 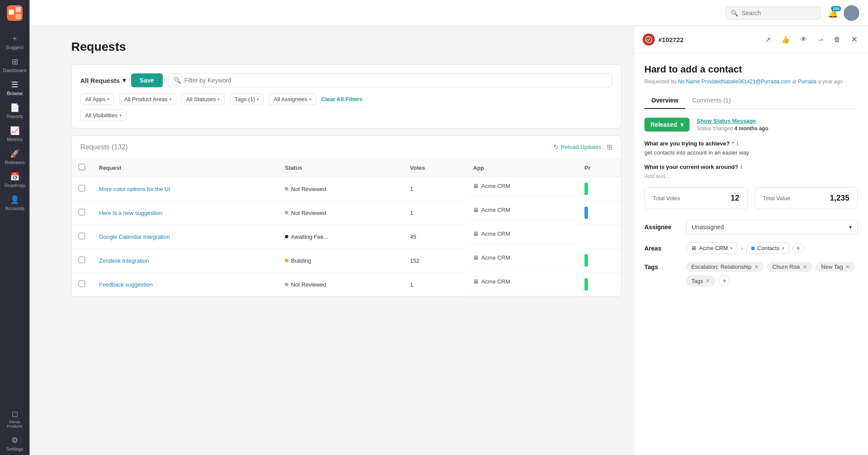 What do you see at coordinates (745, 248) in the screenshot?
I see `areas-value: 🖥 Acme CRM ▾ › Contacts ▾ +` at bounding box center [745, 248].